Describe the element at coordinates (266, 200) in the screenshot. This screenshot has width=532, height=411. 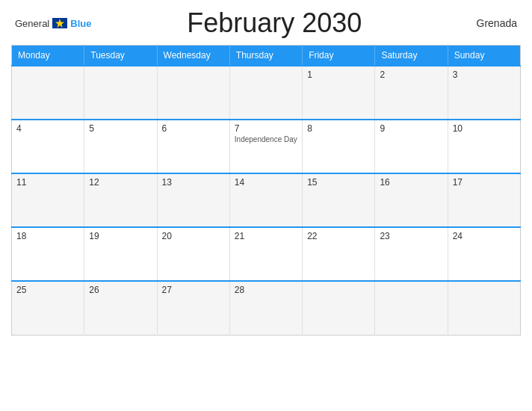
I see `week-row-3: 11121314151617` at that location.